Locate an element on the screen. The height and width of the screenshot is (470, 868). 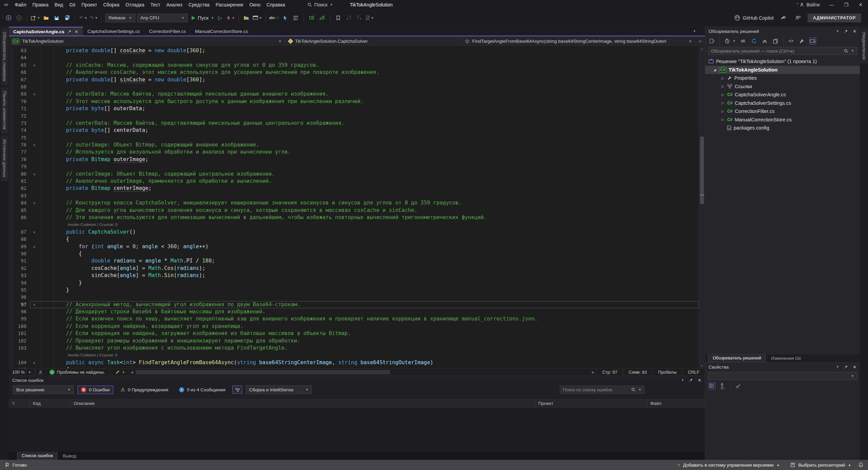
type-dropdown: TikTokAngleSolution.CaptchaSolver is located at coordinates (373, 41).